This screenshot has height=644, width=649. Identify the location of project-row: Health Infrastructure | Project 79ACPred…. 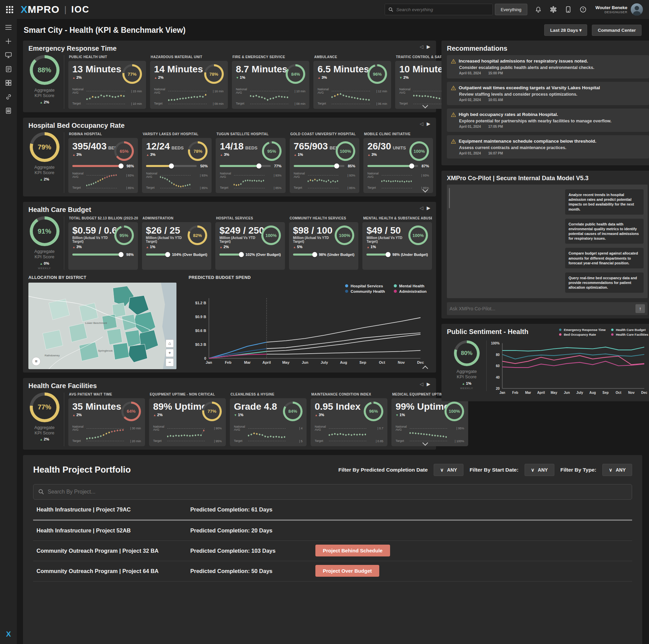
(333, 510).